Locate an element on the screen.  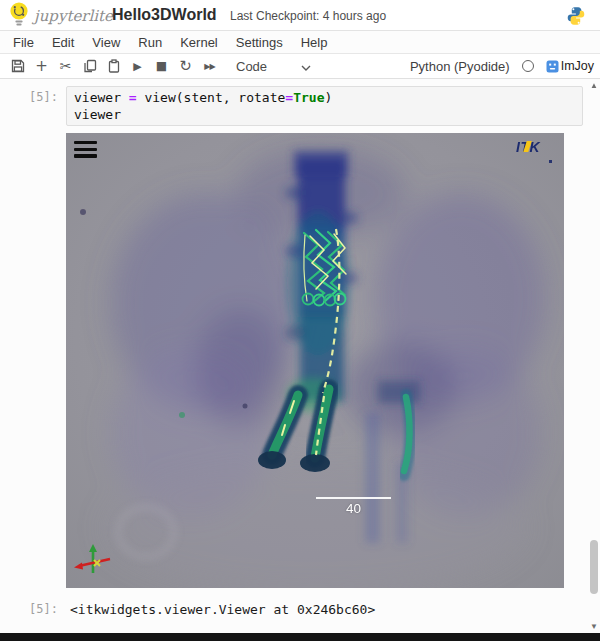
run-icon: ▶ is located at coordinates (138, 66).